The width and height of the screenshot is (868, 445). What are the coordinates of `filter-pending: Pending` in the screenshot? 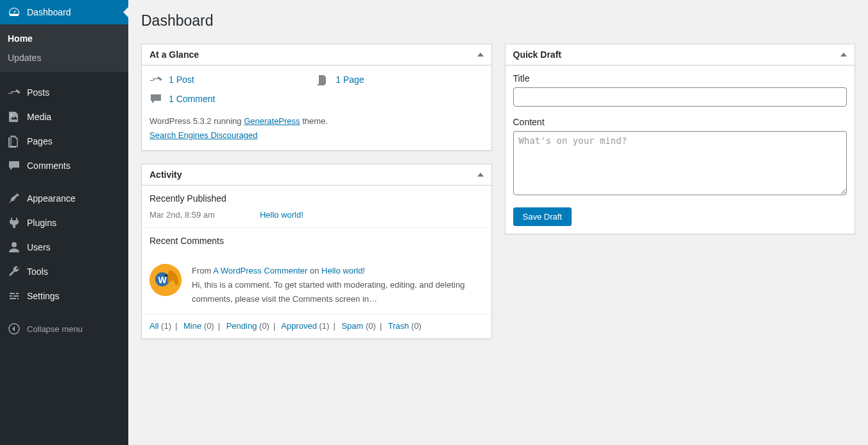 It's located at (242, 326).